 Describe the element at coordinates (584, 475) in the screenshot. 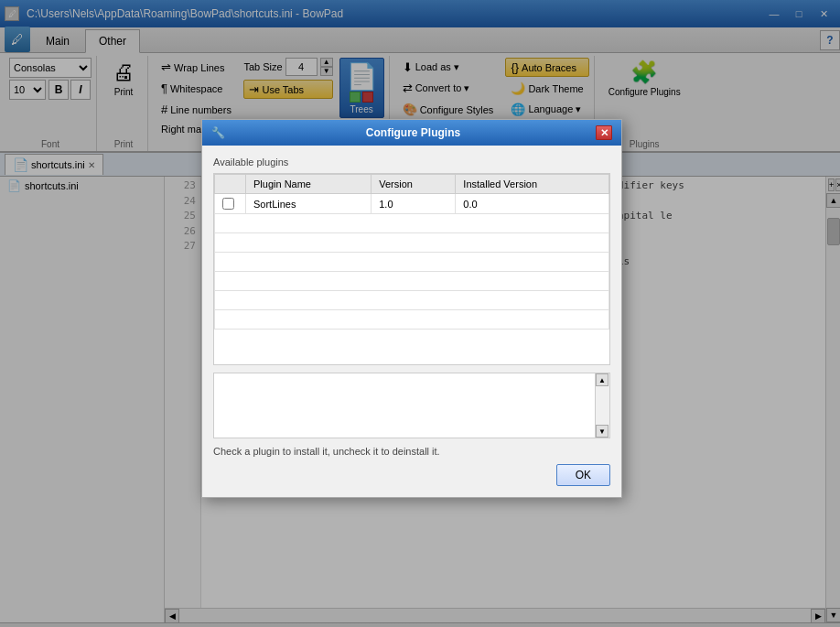

I see `ok-button: OK` at that location.